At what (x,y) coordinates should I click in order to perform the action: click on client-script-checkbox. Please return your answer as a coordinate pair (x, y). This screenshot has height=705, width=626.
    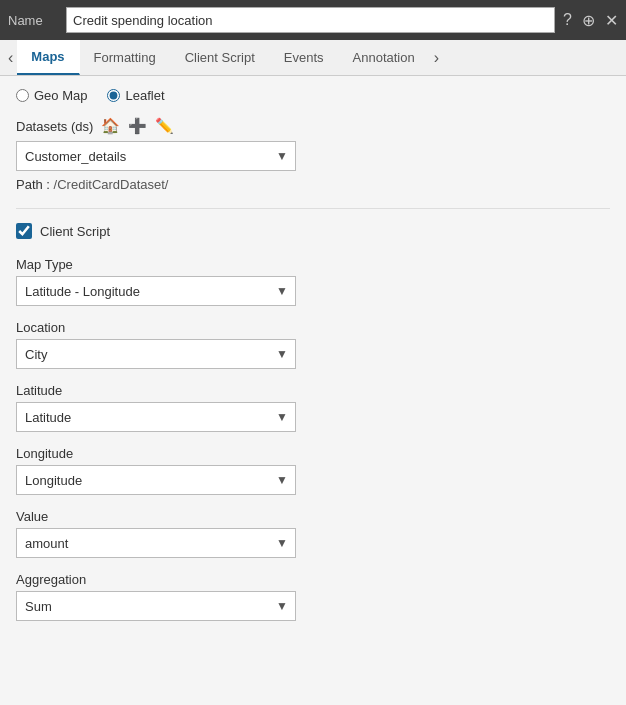
    Looking at the image, I should click on (24, 231).